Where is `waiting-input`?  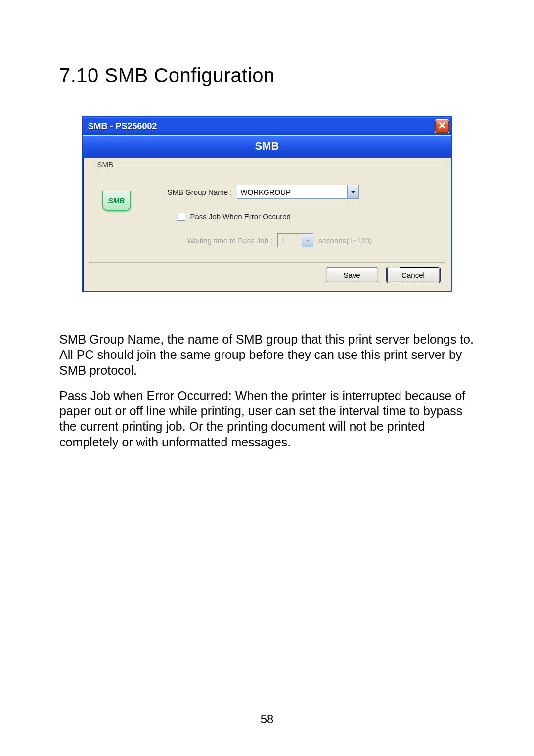 waiting-input is located at coordinates (290, 240).